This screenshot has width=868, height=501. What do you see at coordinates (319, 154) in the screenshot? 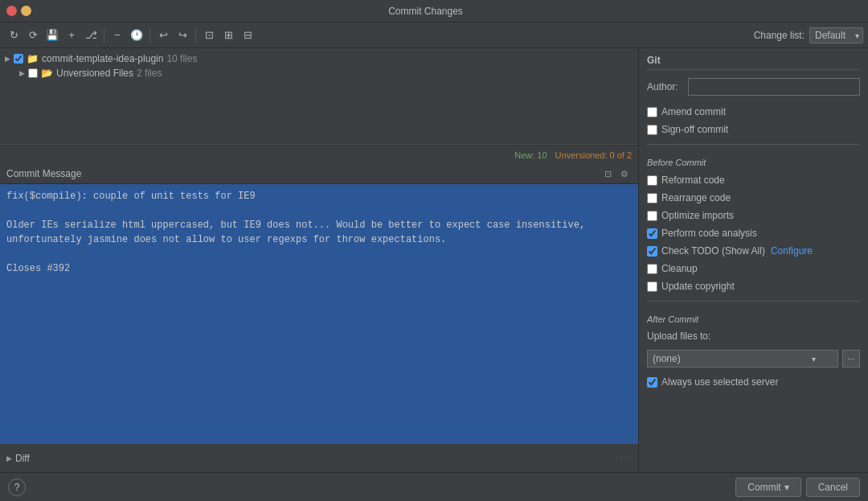
I see `status-bar-inner: New: 10 Unversioned: 0 of 2` at bounding box center [319, 154].